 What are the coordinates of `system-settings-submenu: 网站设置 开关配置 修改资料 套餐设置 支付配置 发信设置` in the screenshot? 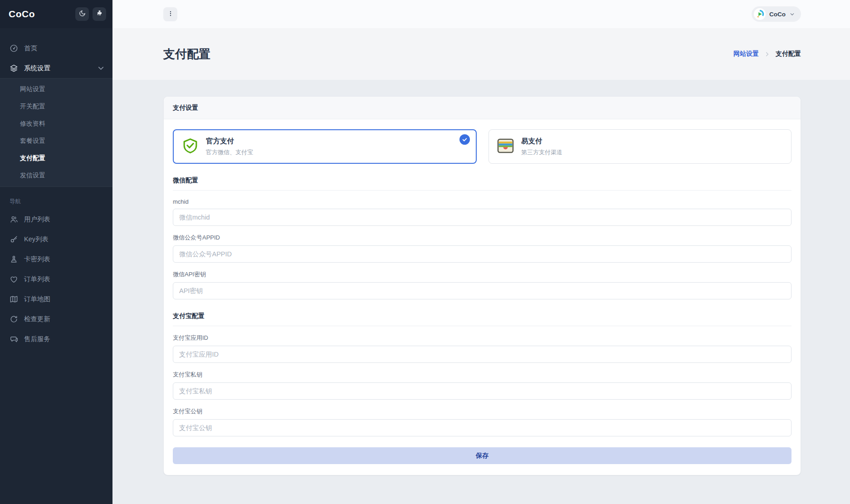 It's located at (56, 132).